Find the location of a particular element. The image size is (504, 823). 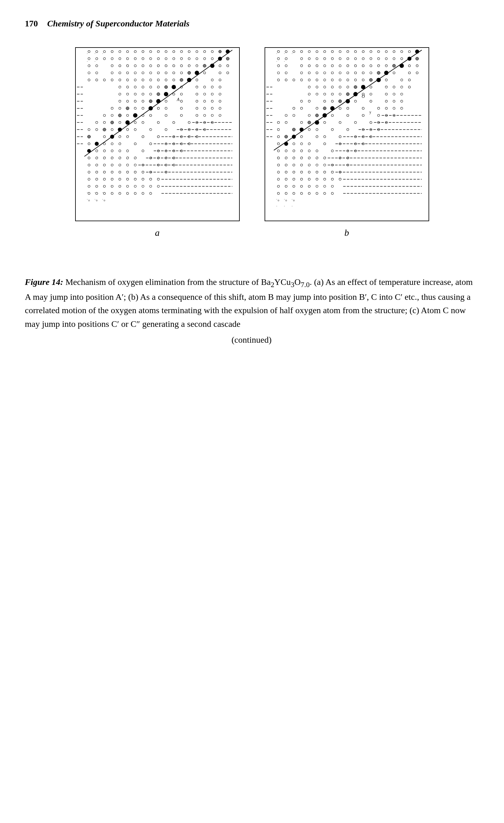

figure-a-box: · · · ○○●○○○○○●○○○○○○○○/ ● ● ○/○○○●○●○○○… is located at coordinates (158, 134).